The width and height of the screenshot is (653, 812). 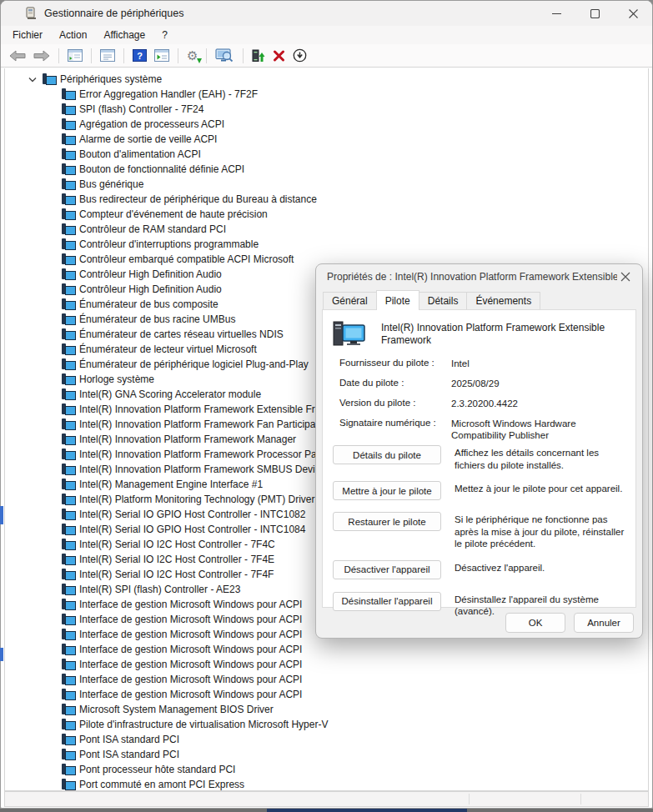 What do you see at coordinates (539, 489) in the screenshot?
I see `driver-action-description: Mettez à jour le pilote pour cet apparei…` at bounding box center [539, 489].